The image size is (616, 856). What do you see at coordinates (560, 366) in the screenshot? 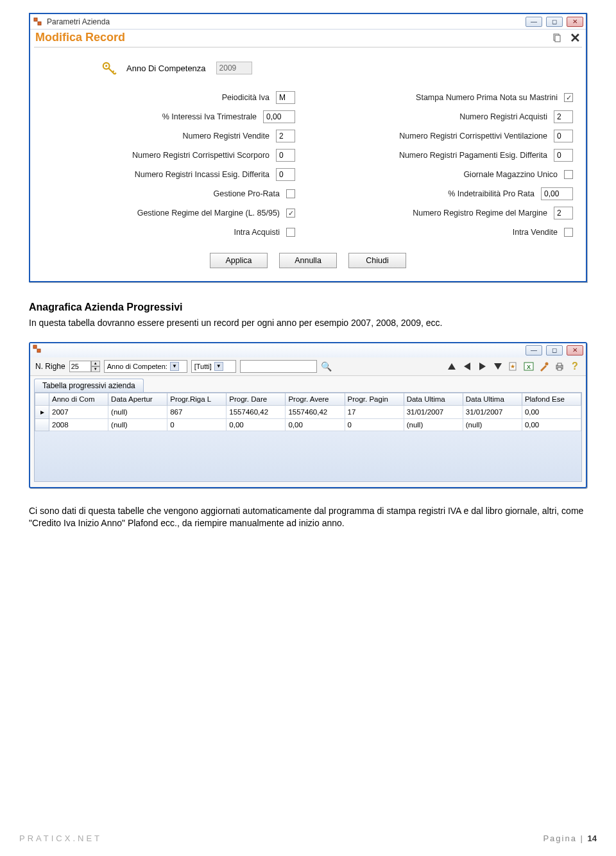
I see `print-icon` at bounding box center [560, 366].